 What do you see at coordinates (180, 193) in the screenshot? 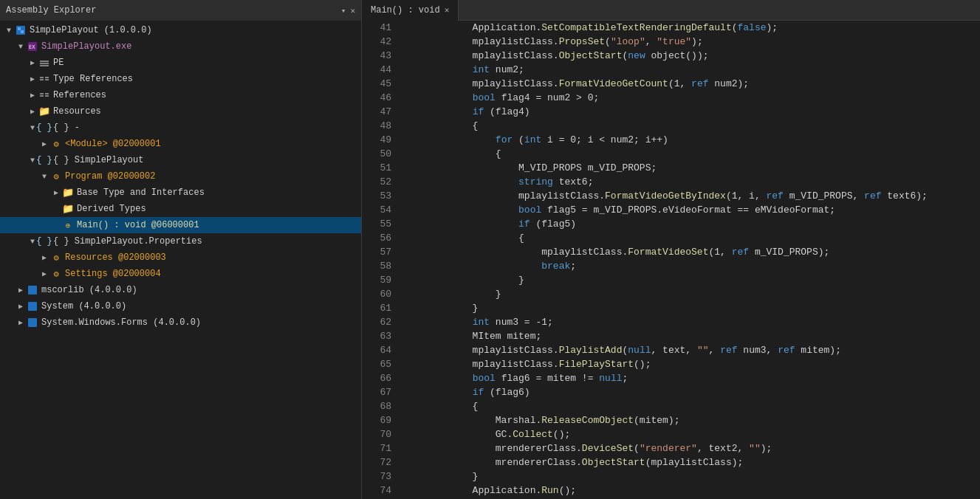
I see `tree-item-base-type: ▶ 📁 Base Type and Interfaces` at bounding box center [180, 193].